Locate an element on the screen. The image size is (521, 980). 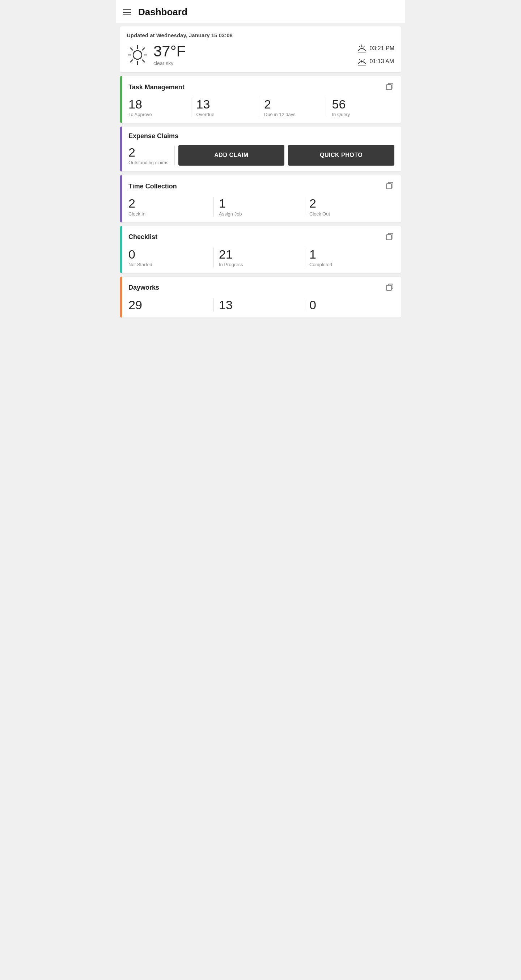
dayworks-stats: 29 13 0 is located at coordinates (261, 305).